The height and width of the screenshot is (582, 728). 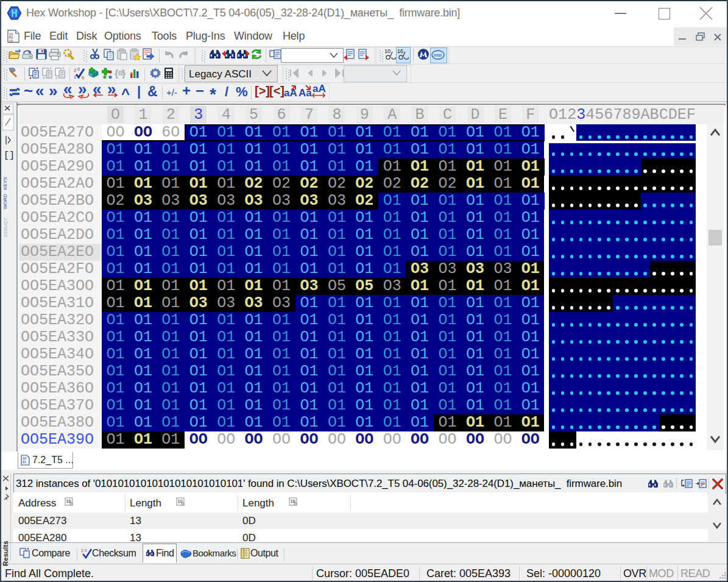 I want to click on svg-text: 6, so click(x=83, y=77).